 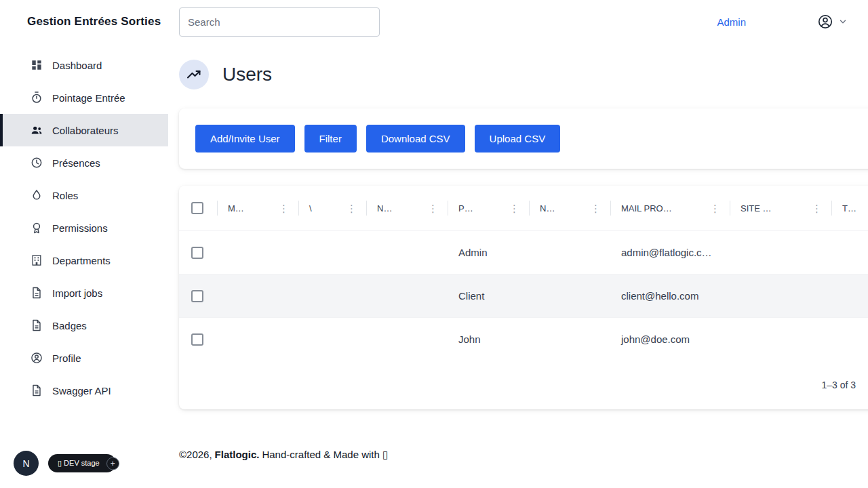 What do you see at coordinates (237, 454) in the screenshot?
I see `footer-brand: Flatlogic.` at bounding box center [237, 454].